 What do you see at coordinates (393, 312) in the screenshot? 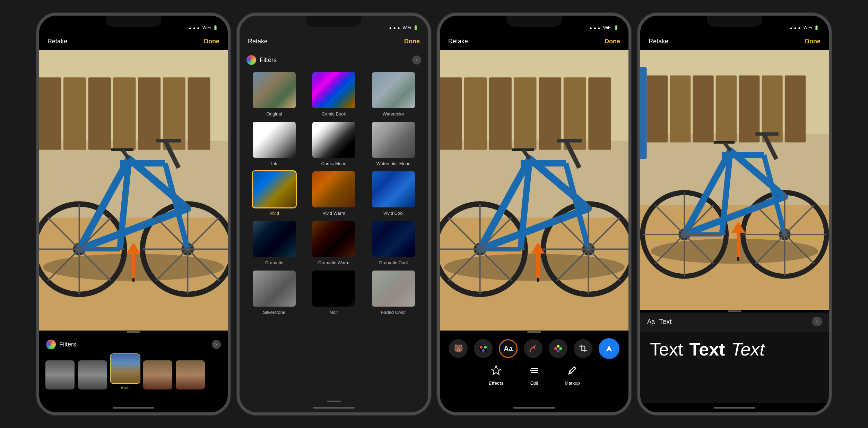
I see `filter-name-fadedcolor: Faded Color` at bounding box center [393, 312].